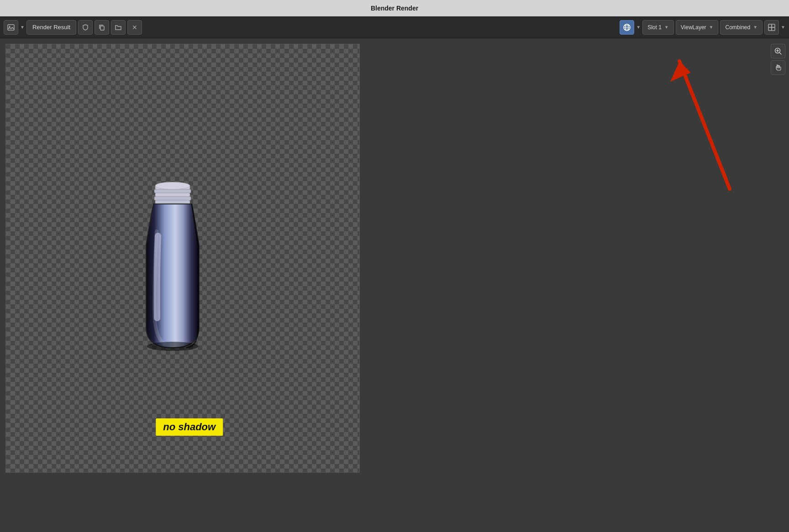 The image size is (789, 532). I want to click on image-type-button, so click(11, 27).